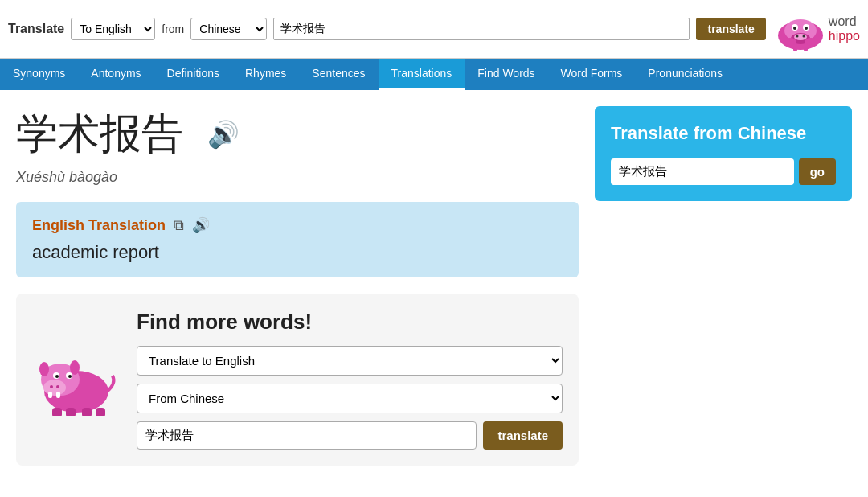 This screenshot has height=497, width=868. Describe the element at coordinates (338, 74) in the screenshot. I see `nav-sentences: Sentences` at that location.